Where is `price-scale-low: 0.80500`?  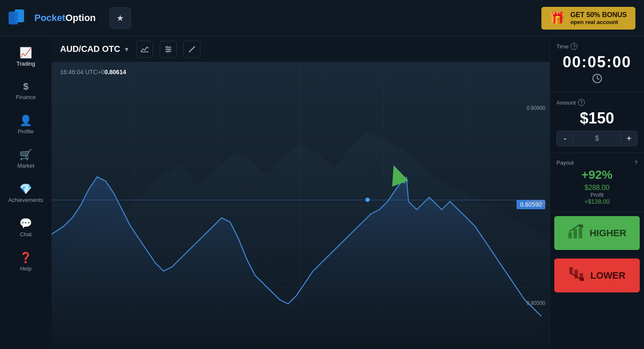 price-scale-low: 0.80500 is located at coordinates (536, 303).